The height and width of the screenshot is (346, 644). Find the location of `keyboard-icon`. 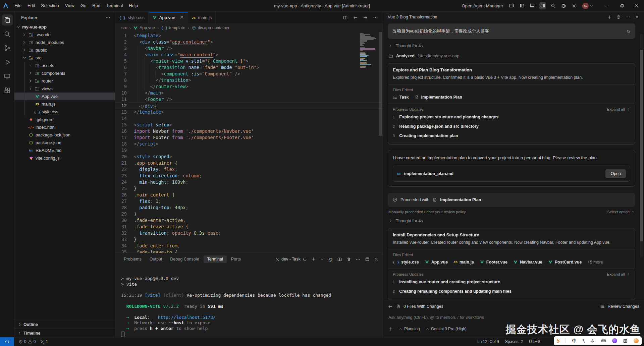

keyboard-icon is located at coordinates (604, 341).